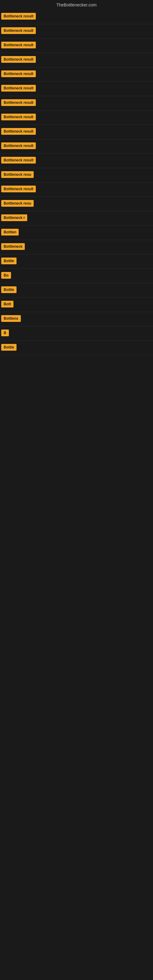 This screenshot has height=980, width=153. Describe the element at coordinates (11, 318) in the screenshot. I see `bottleneck-result-badge: Bottlens` at that location.